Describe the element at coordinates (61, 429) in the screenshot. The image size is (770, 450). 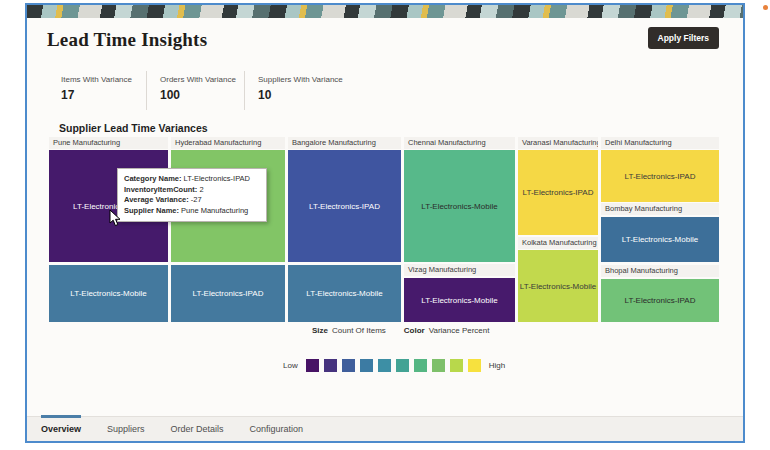
I see `tab-overview: Overview` at that location.